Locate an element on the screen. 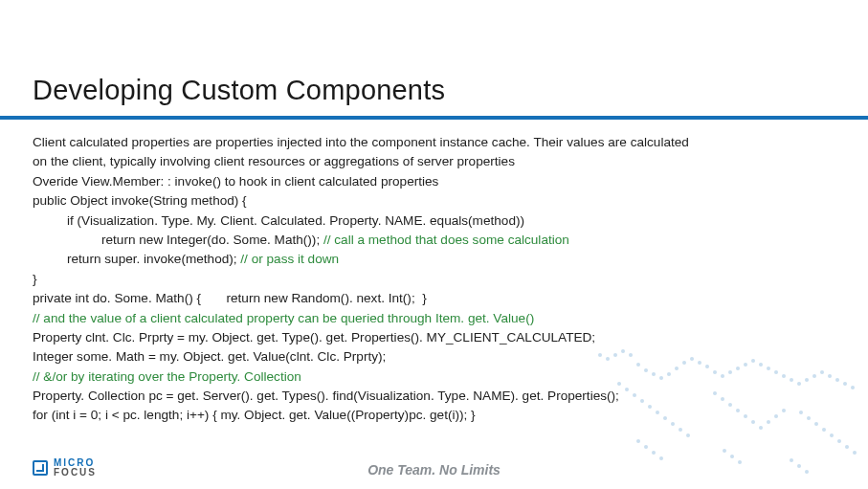 The height and width of the screenshot is (489, 868). intro-line-1: Client calculated properties are propert… is located at coordinates (434, 143).